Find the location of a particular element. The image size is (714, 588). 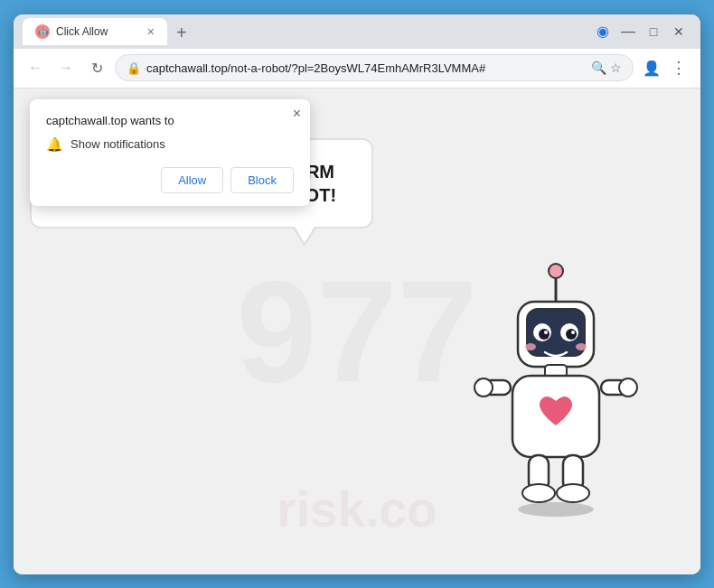

tab-close-button: × is located at coordinates (151, 32).